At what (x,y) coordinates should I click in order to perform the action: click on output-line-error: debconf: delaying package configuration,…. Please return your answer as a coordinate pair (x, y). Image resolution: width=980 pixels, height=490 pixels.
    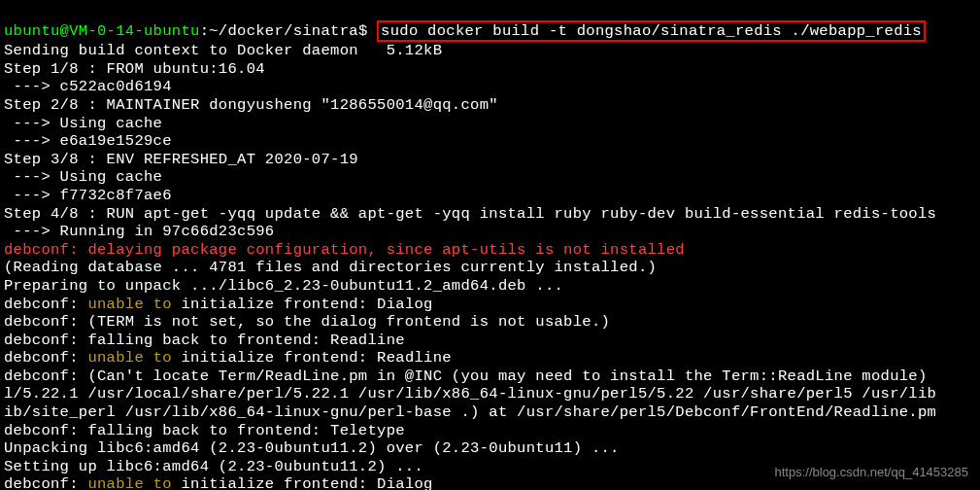
    Looking at the image, I should click on (344, 250).